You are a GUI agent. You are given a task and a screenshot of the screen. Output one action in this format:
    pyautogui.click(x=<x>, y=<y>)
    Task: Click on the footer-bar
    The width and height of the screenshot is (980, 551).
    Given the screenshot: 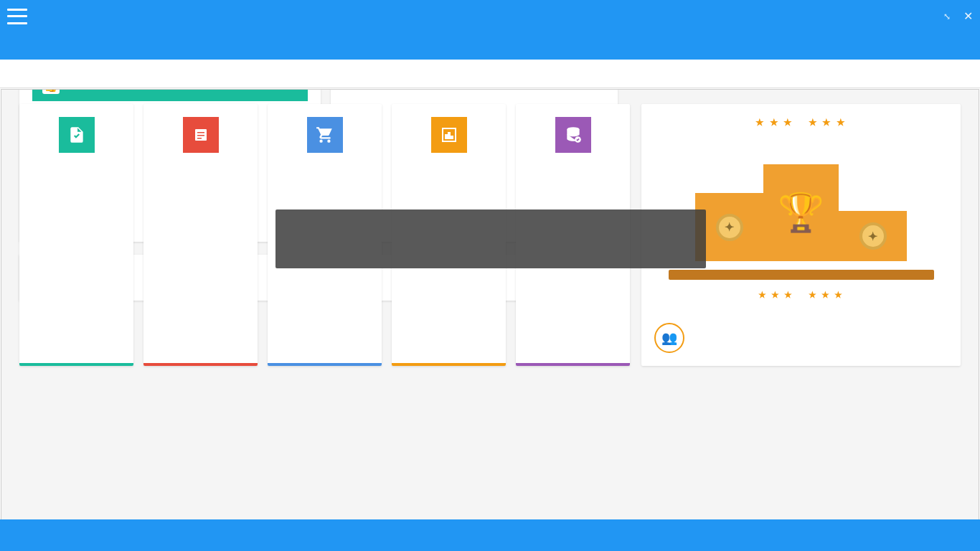 What is the action you would take?
    pyautogui.click(x=490, y=535)
    